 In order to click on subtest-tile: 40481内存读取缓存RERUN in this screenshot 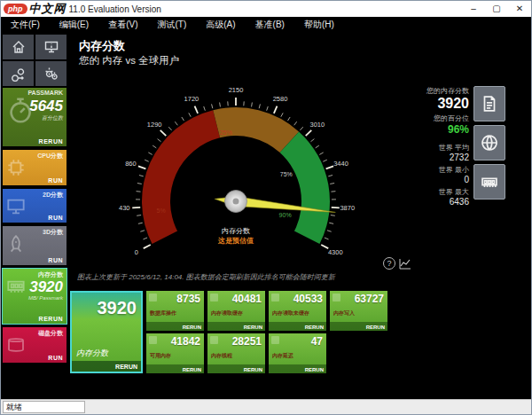, I will do `click(236, 310)`.